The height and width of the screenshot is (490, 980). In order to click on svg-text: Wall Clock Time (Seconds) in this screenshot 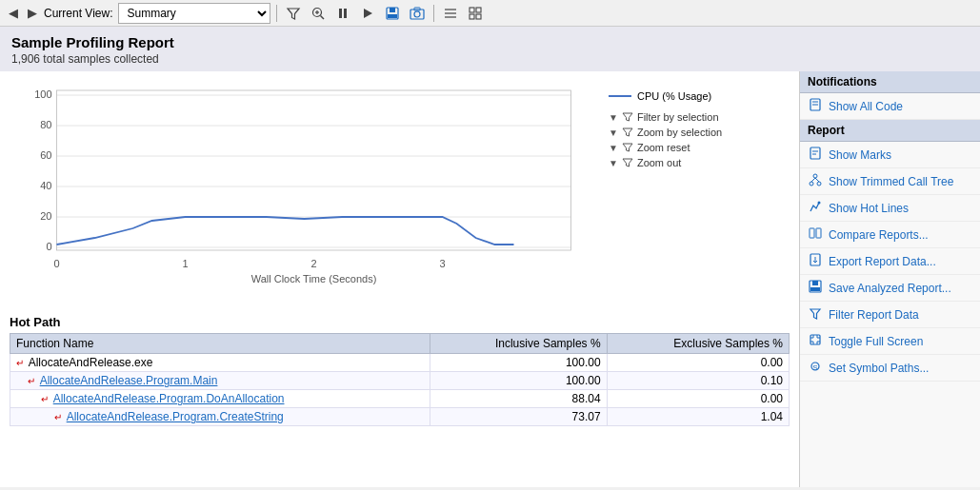, I will do `click(314, 279)`.